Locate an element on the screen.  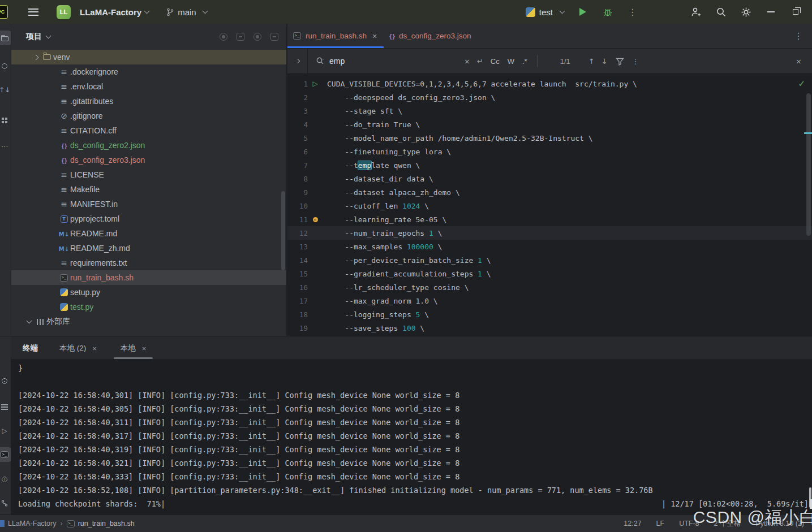
close-search-button: × is located at coordinates (802, 61).